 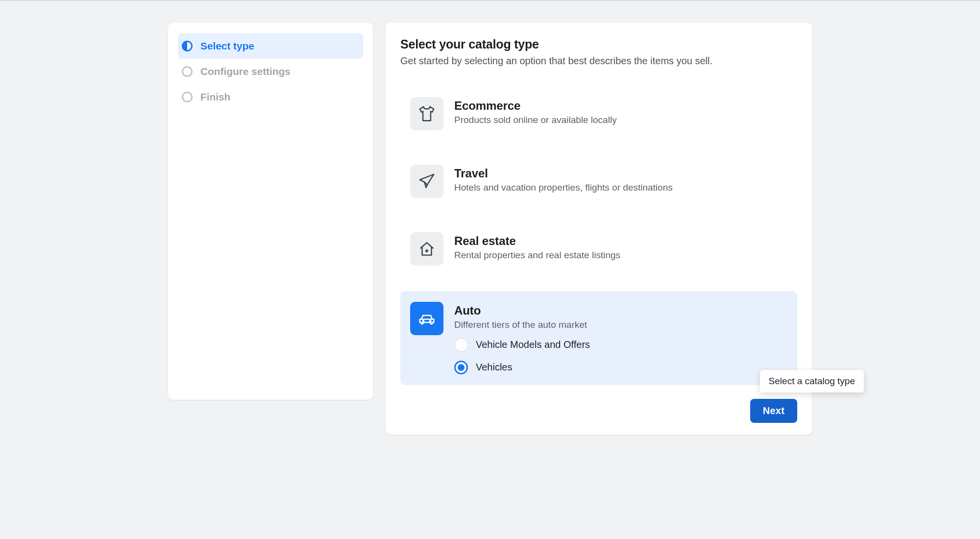 What do you see at coordinates (536, 120) in the screenshot?
I see `option-desc: Products sold online or available locall…` at bounding box center [536, 120].